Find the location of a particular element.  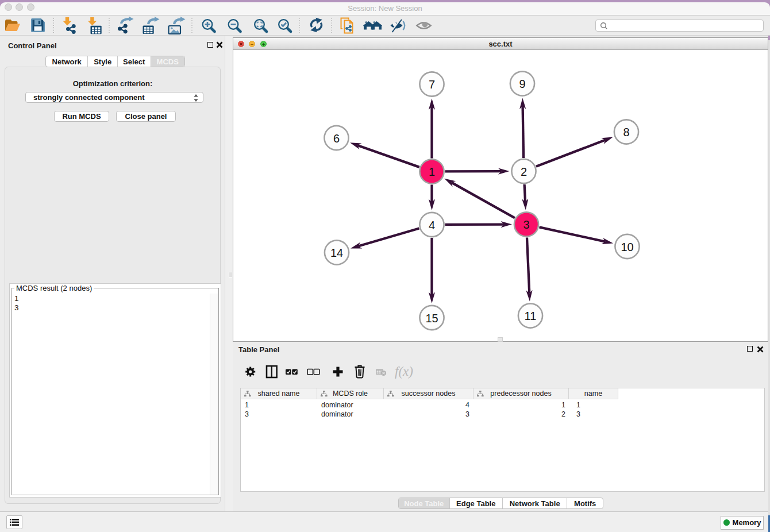

svg-text: 7 is located at coordinates (432, 84).